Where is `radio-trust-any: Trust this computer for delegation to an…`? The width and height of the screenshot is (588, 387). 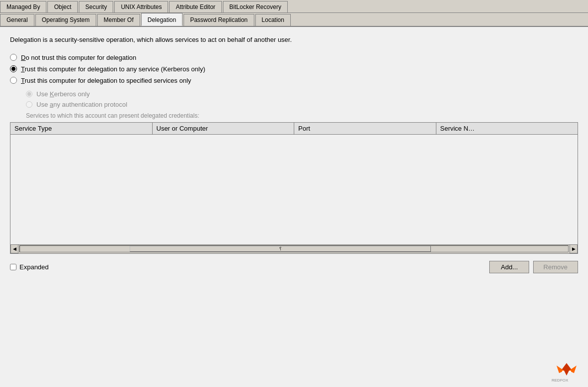
radio-trust-any: Trust this computer for delegation to an… is located at coordinates (294, 69).